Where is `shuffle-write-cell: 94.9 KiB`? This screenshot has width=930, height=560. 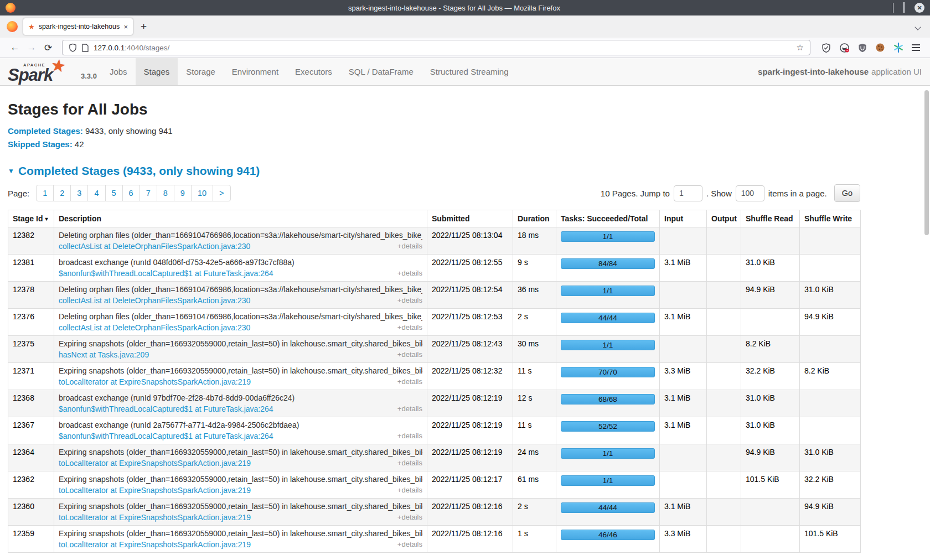 shuffle-write-cell: 94.9 KiB is located at coordinates (830, 322).